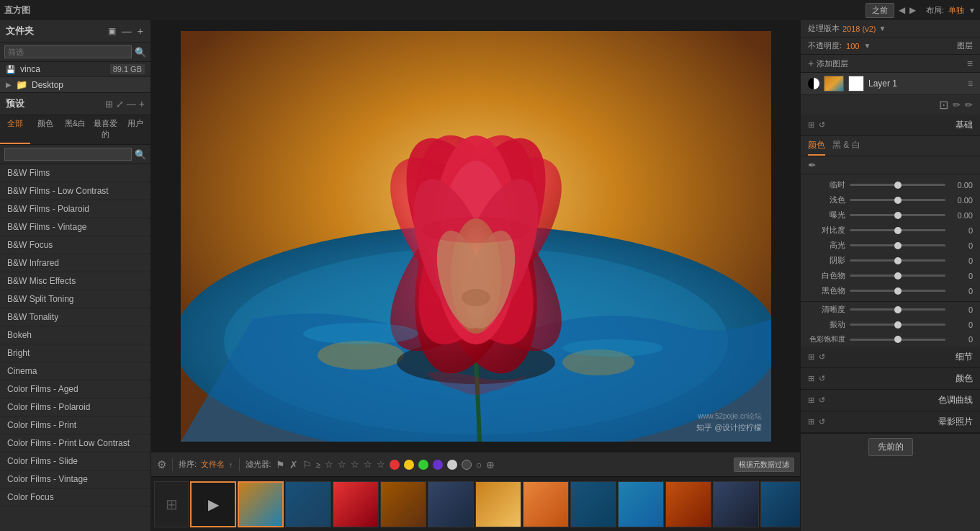 This screenshot has width=980, height=531. I want to click on nav-right-icon: ▶, so click(913, 10).